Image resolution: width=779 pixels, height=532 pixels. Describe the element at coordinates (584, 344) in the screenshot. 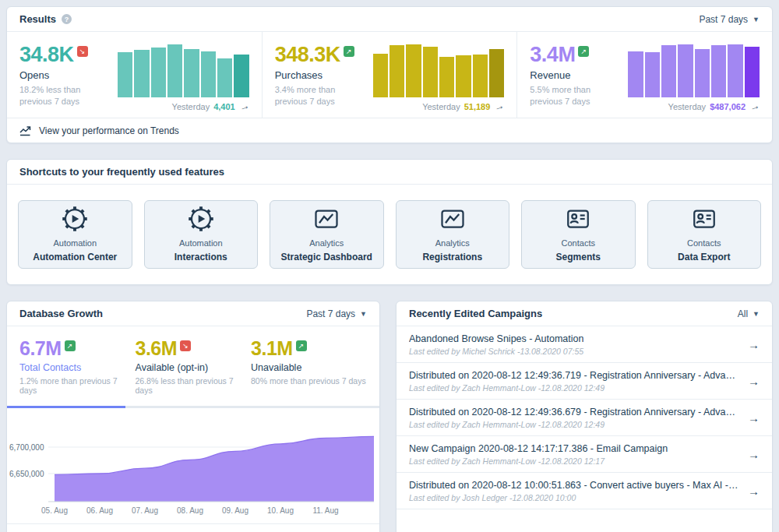

I see `campaign-row: Abandoned Browse Snipes - Automation Las…` at that location.